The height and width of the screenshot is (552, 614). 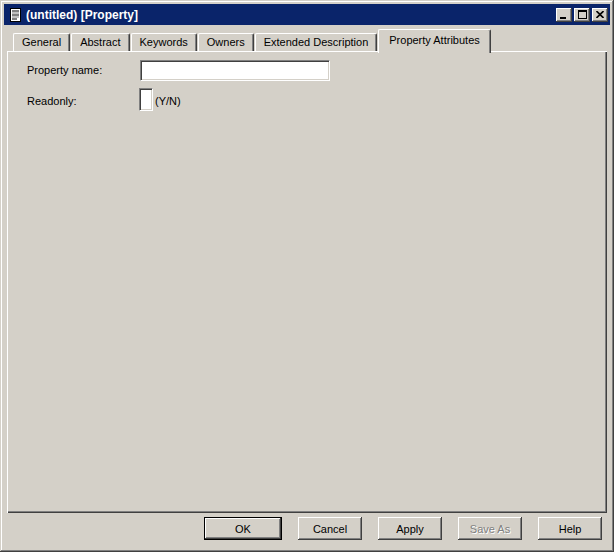 What do you see at coordinates (600, 14) in the screenshot?
I see `close-icon` at bounding box center [600, 14].